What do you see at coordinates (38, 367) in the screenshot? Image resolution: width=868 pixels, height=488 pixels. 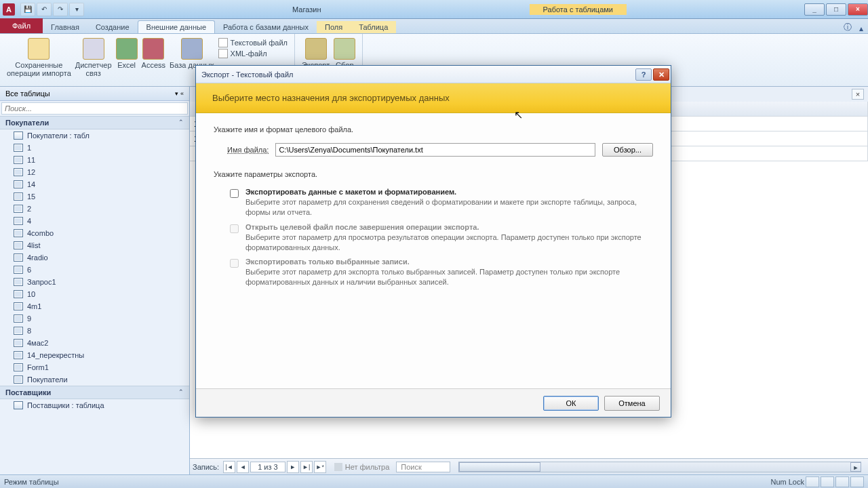 I see `navpane-item-label: Form1` at bounding box center [38, 367].